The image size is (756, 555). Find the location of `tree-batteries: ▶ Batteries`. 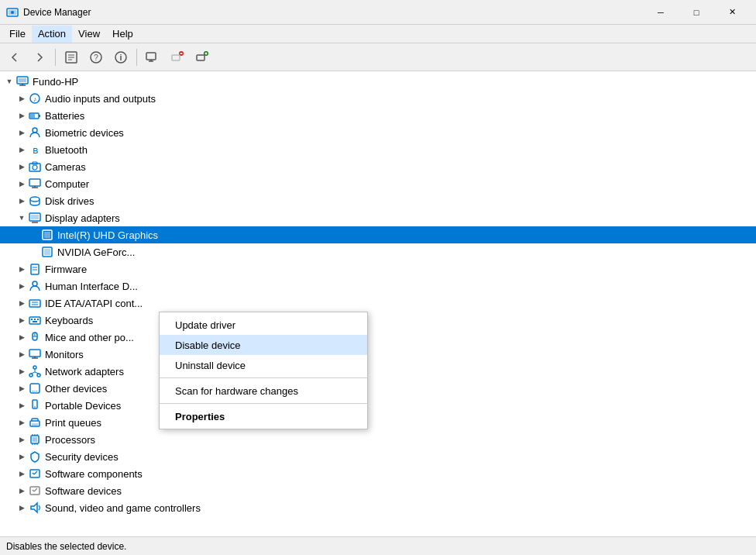

tree-batteries: ▶ Batteries is located at coordinates (378, 115).